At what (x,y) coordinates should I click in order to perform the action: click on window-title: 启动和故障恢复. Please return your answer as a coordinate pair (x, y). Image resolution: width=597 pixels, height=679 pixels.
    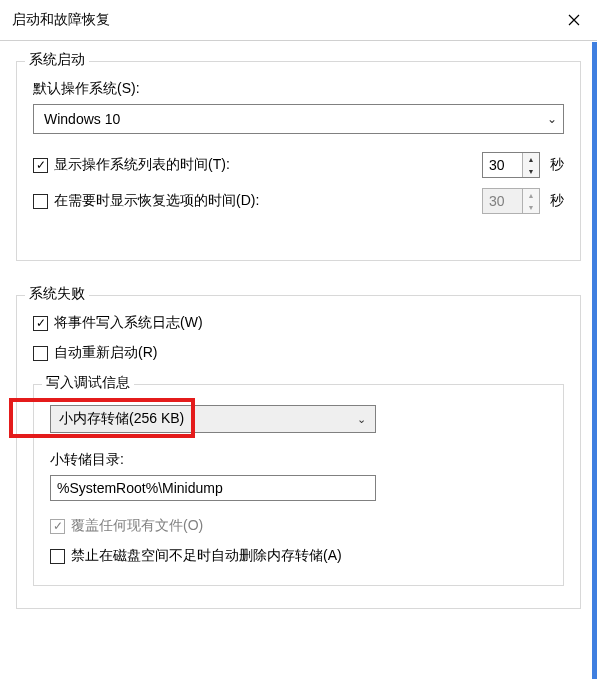
    Looking at the image, I should click on (61, 20).